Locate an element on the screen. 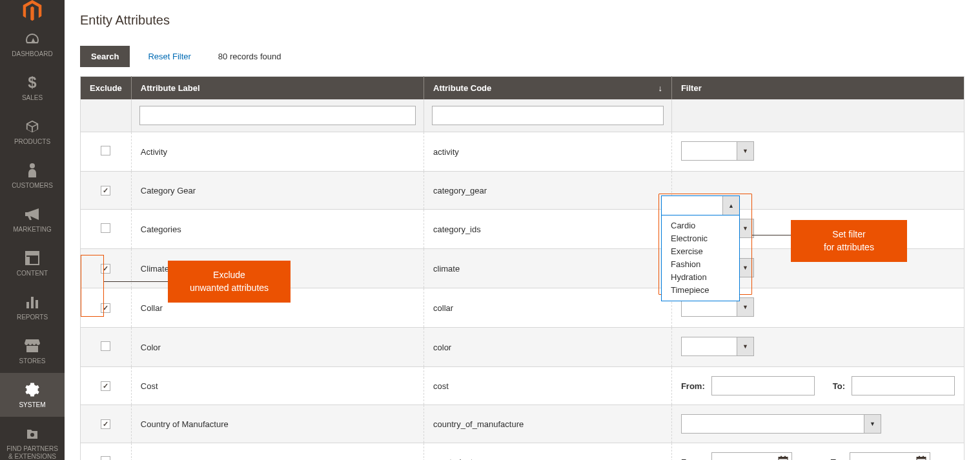  dollar-icon: $ is located at coordinates (32, 83).